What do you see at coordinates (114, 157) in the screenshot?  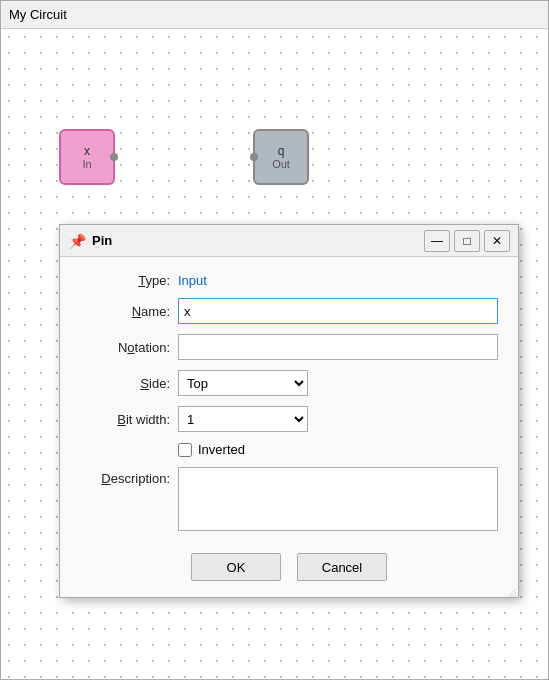 I see `connector-x-right` at bounding box center [114, 157].